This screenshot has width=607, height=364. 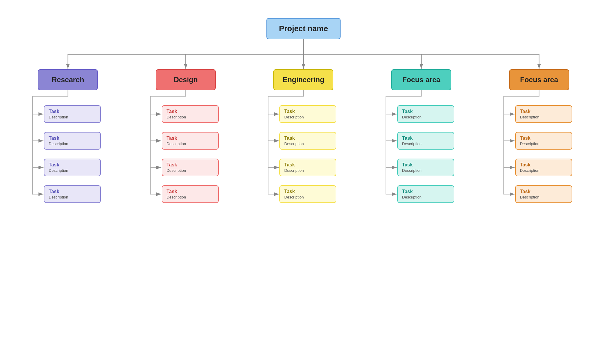 I want to click on category-focus1-label: Focus area, so click(x=421, y=80).